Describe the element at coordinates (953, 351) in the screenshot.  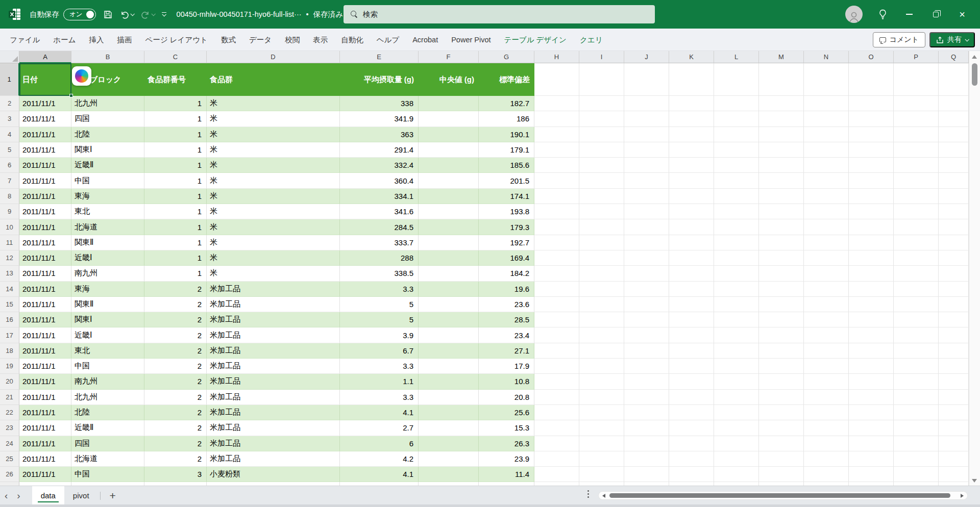
I see `cell-Q18` at that location.